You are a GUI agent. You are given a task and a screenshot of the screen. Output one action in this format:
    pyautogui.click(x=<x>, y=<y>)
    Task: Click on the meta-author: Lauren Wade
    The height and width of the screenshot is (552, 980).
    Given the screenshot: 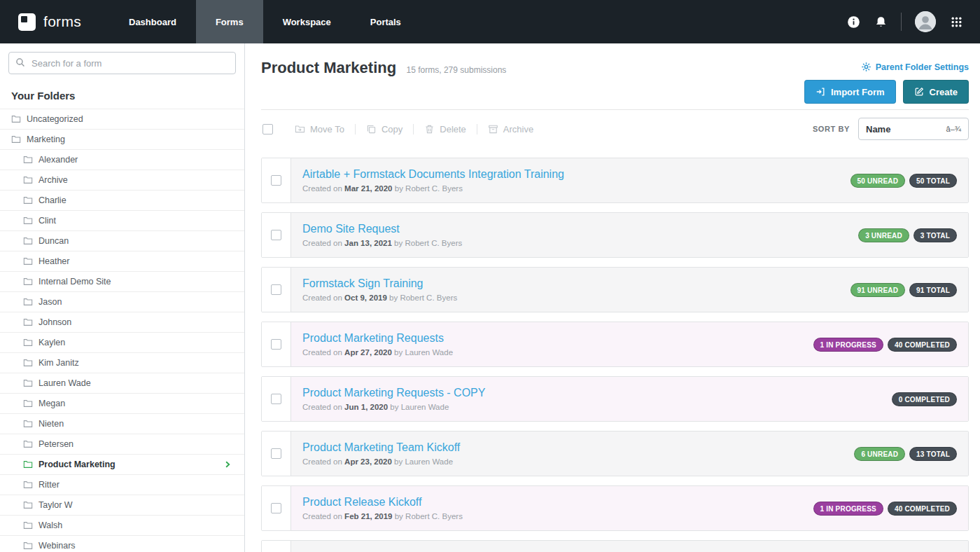 What is the action you would take?
    pyautogui.click(x=426, y=407)
    